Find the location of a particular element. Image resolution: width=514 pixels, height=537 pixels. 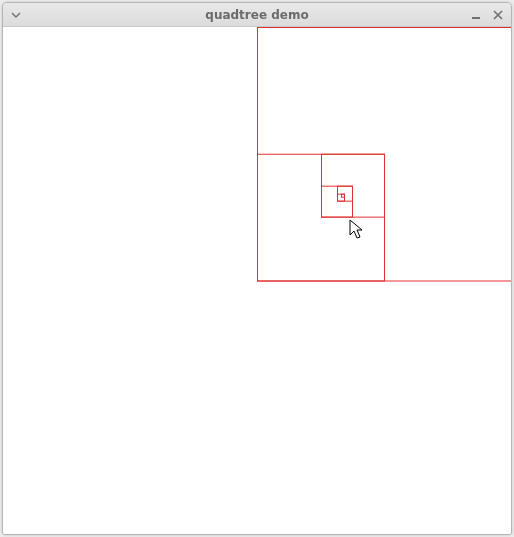

chevron-down-icon is located at coordinates (16, 15).